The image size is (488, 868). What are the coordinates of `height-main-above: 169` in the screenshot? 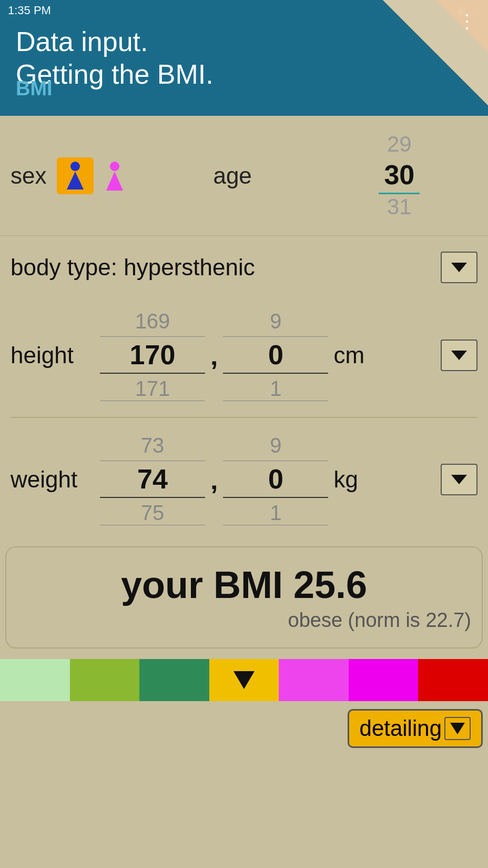 It's located at (152, 323).